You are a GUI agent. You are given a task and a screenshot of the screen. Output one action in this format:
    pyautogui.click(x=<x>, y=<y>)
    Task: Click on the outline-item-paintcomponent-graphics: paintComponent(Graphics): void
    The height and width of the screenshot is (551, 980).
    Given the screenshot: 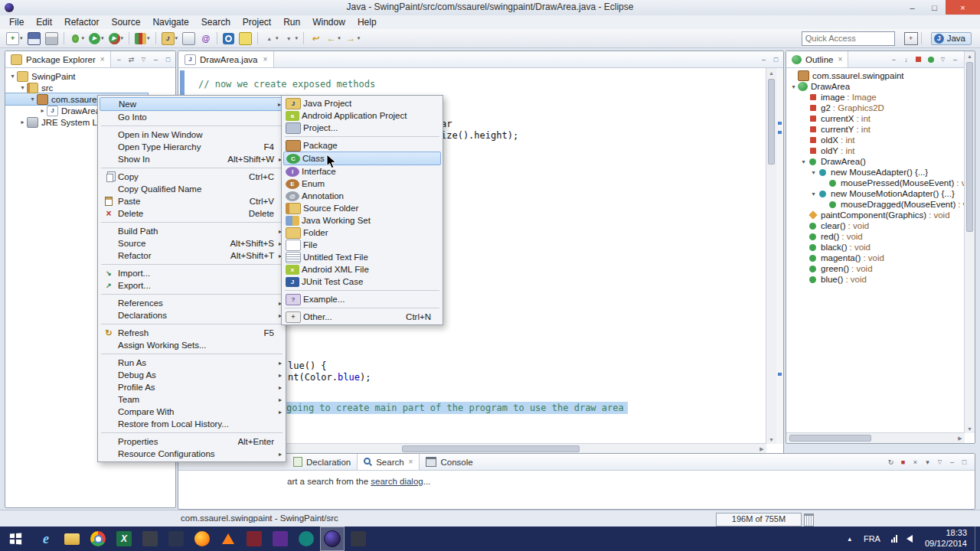 What is the action you would take?
    pyautogui.click(x=871, y=215)
    